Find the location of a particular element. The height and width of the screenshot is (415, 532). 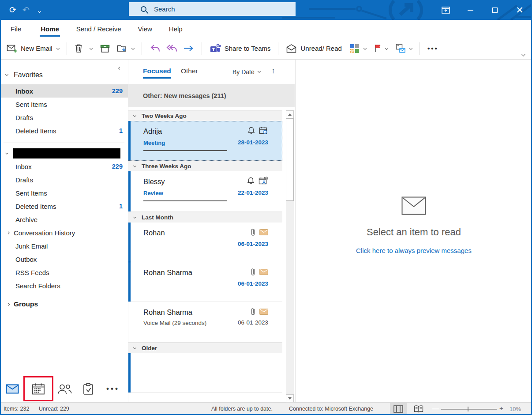

scroll-up-icon is located at coordinates (290, 114).